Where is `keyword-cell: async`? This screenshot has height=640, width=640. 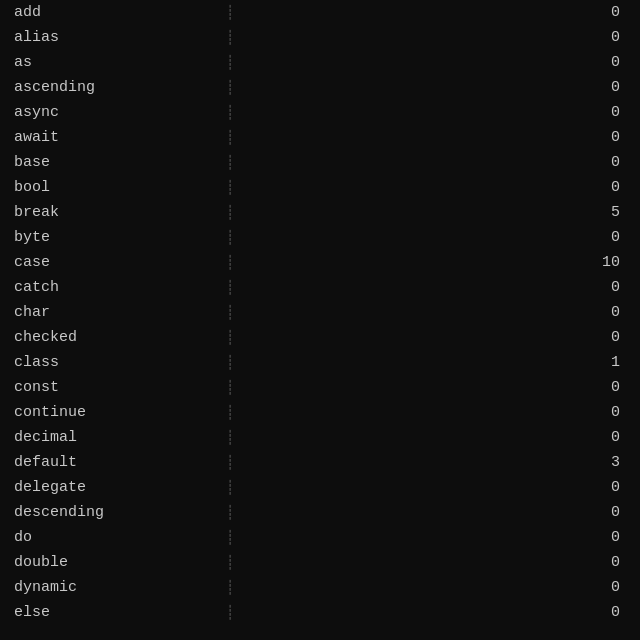
keyword-cell: async is located at coordinates (110, 112).